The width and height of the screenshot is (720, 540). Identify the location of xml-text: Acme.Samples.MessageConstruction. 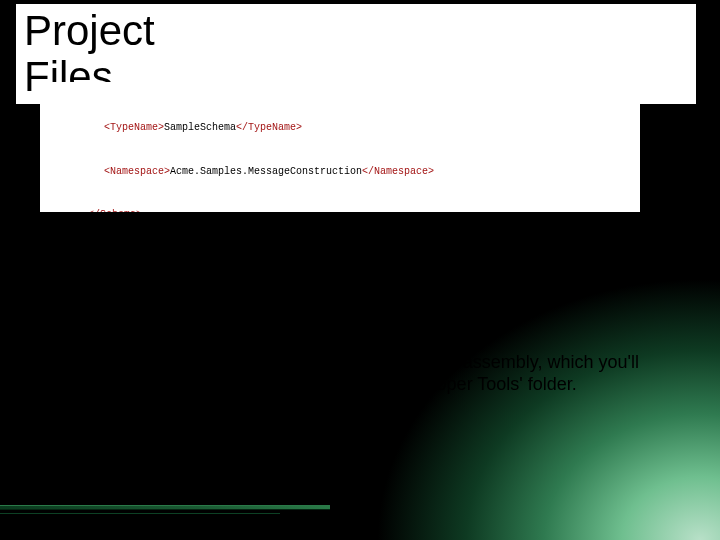
(266, 172).